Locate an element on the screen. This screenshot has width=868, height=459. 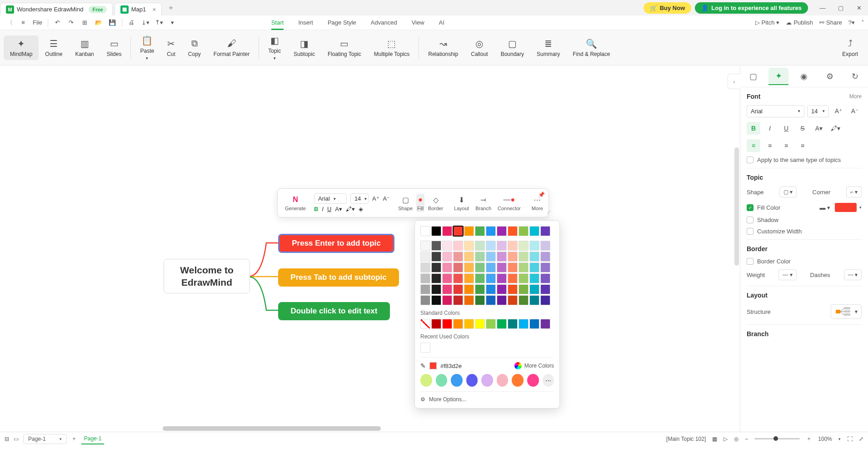
fill-color-dropdown-icon: ▾ is located at coordinates (861, 207).